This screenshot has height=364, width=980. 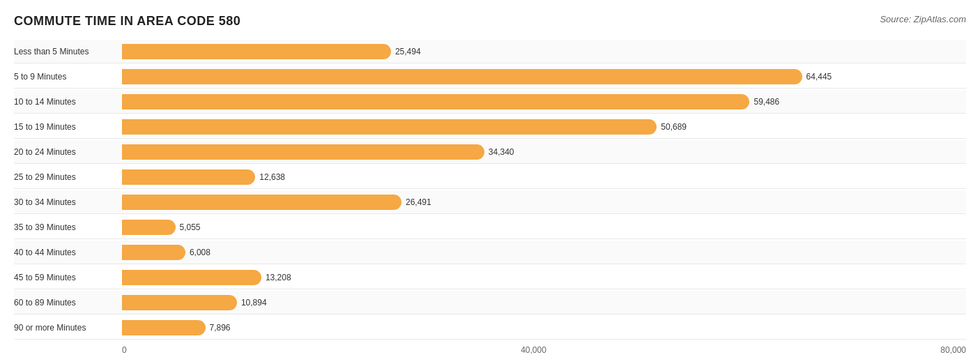 I want to click on bar: 12,638, so click(x=188, y=177).